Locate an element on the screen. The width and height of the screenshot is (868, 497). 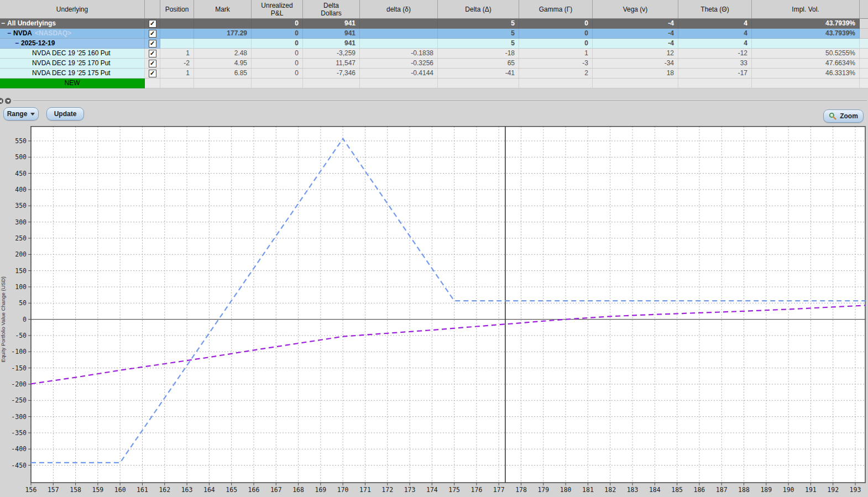
col-header-theta: Theta (Θ) is located at coordinates (715, 9).